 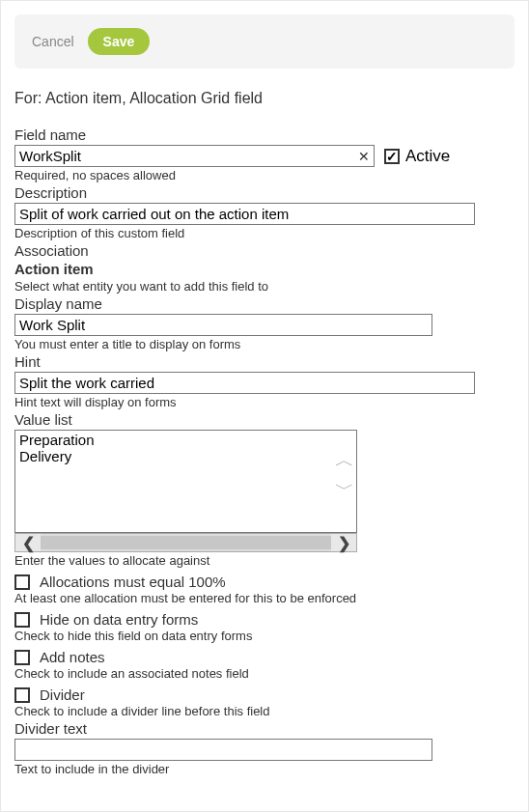 What do you see at coordinates (264, 286) in the screenshot?
I see `association-helper: Select what entity you want to add this …` at bounding box center [264, 286].